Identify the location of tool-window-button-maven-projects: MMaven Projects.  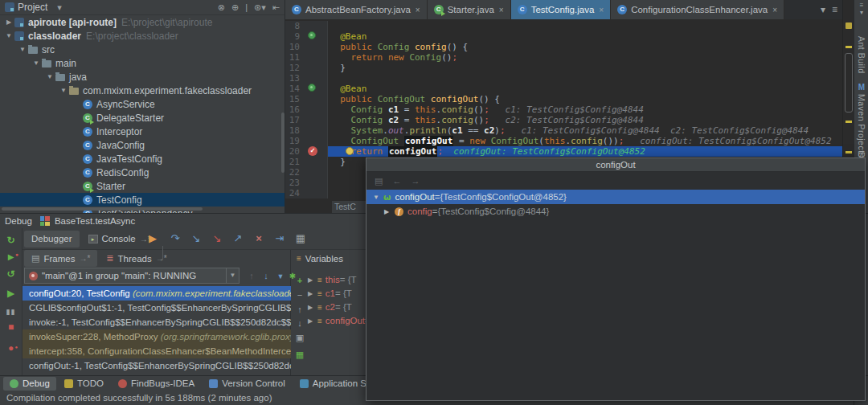
(862, 121).